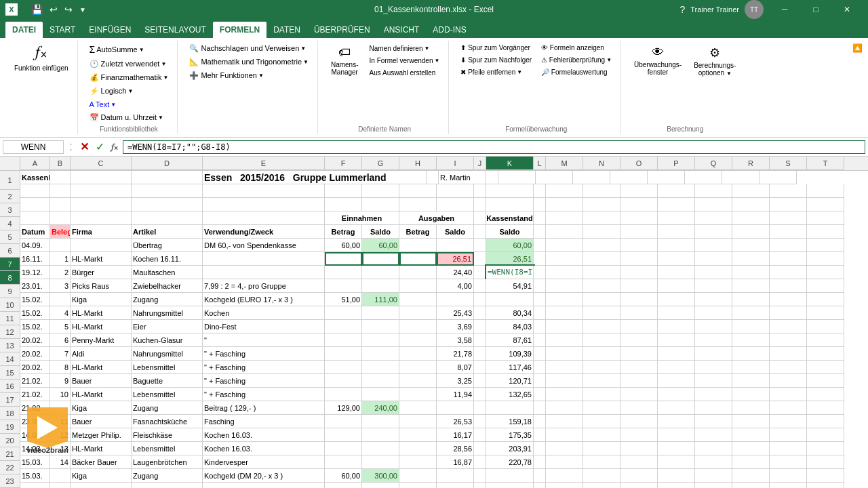 Image resolution: width=868 pixels, height=488 pixels. What do you see at coordinates (826, 327) in the screenshot?
I see `cell-T12` at bounding box center [826, 327].